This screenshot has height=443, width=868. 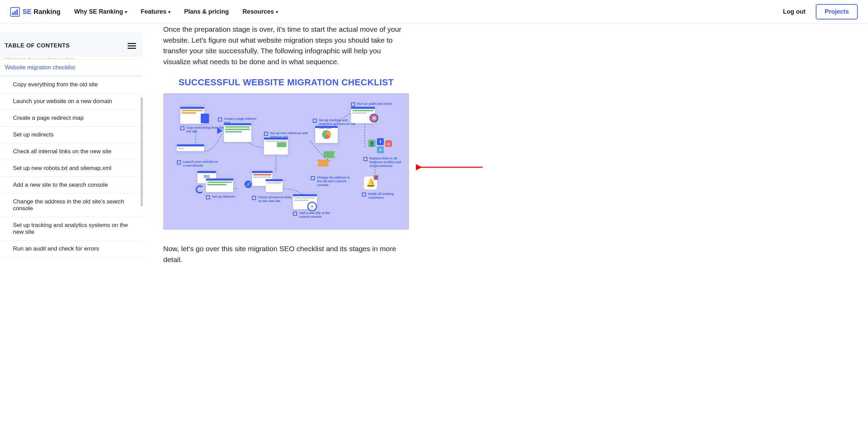 I want to click on logout-link: Log out, so click(x=794, y=12).